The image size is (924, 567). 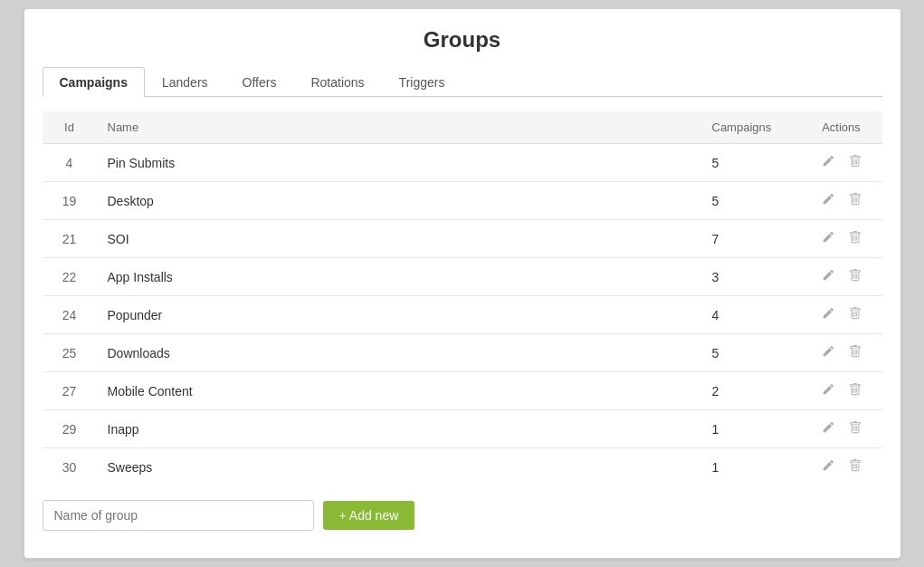 What do you see at coordinates (178, 515) in the screenshot?
I see `group-name-input` at bounding box center [178, 515].